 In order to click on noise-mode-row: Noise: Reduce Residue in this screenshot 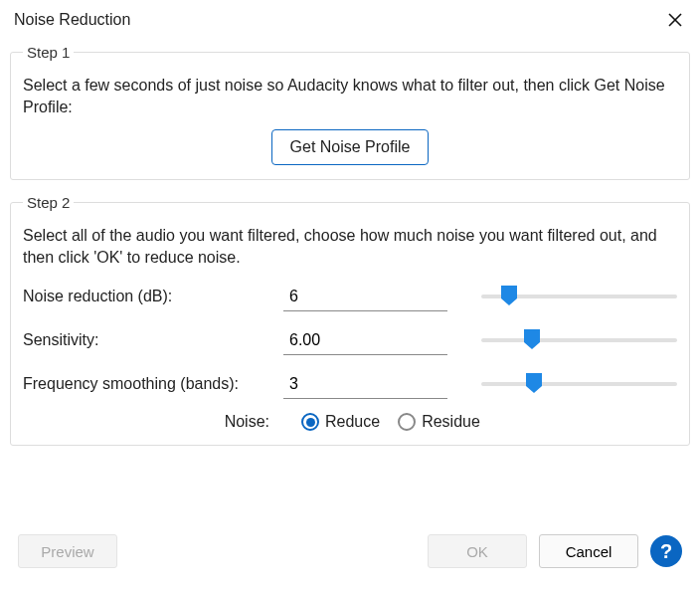, I will do `click(350, 422)`.